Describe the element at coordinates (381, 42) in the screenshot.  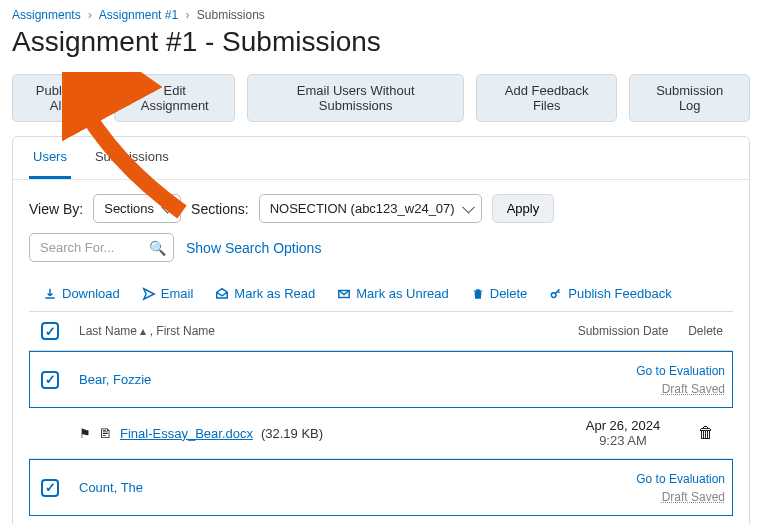
I see `page-title: Assignment #1 - Submissions` at that location.